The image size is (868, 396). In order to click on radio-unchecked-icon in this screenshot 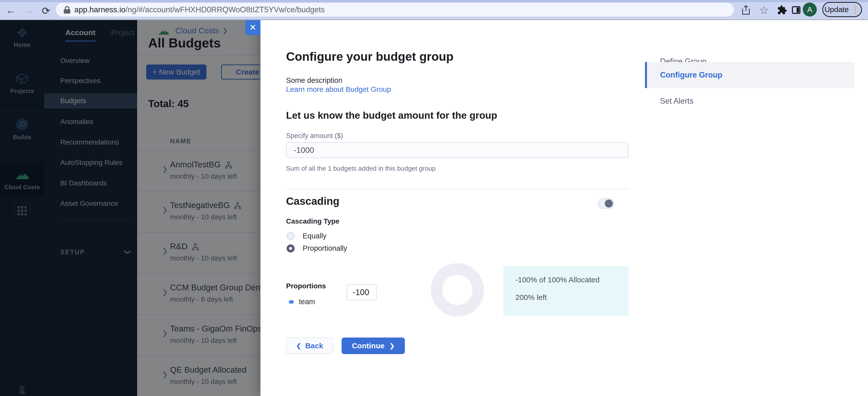, I will do `click(290, 236)`.